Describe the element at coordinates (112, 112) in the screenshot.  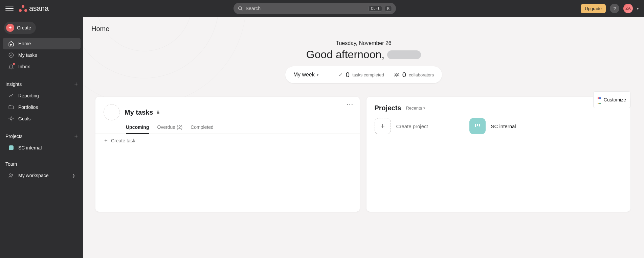
I see `profile-placeholder-icon` at that location.